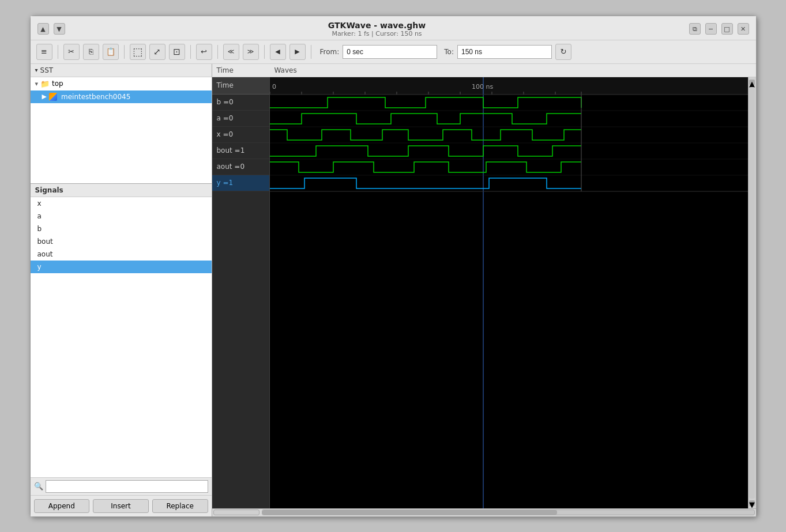  What do you see at coordinates (390, 52) in the screenshot?
I see `from-input` at bounding box center [390, 52].